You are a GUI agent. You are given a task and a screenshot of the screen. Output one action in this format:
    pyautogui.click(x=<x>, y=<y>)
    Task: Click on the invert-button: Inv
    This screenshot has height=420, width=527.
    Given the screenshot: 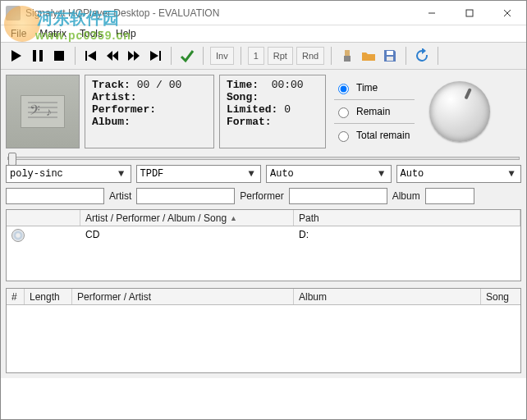 What is the action you would take?
    pyautogui.click(x=222, y=56)
    